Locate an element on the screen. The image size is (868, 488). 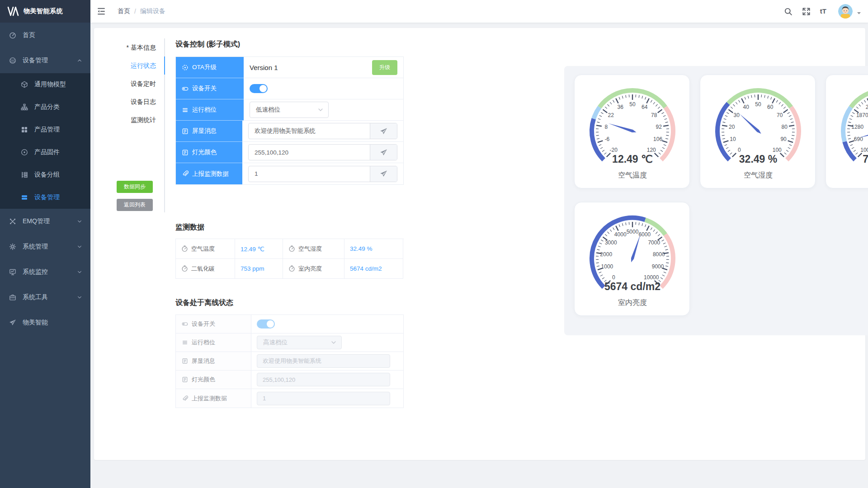
sidebar-subitem: 产品分类 is located at coordinates (45, 107).